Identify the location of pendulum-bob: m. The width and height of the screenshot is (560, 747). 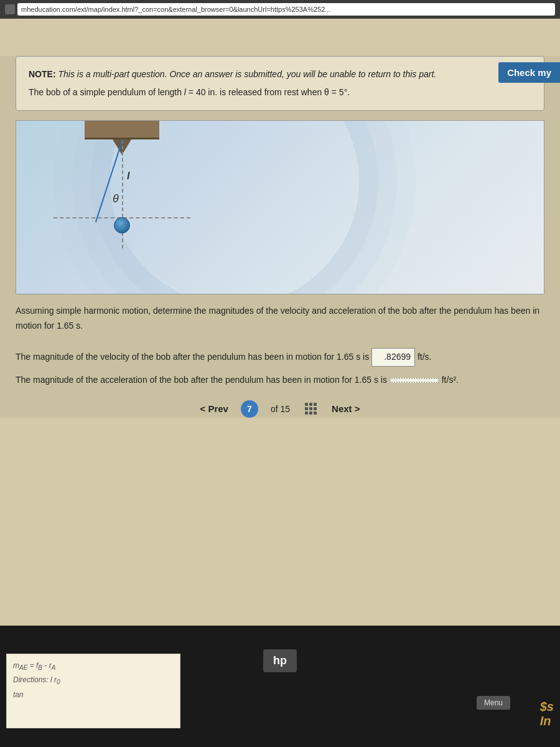
(122, 225).